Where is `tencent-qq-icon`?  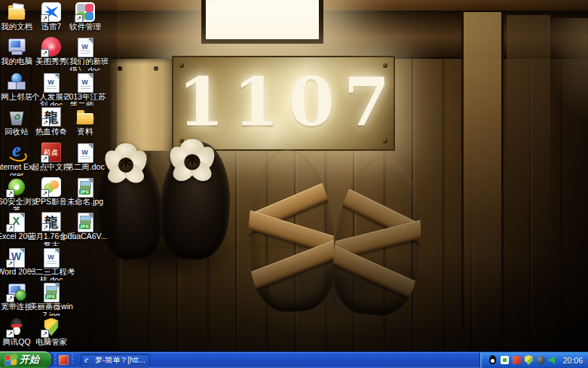 tencent-qq-icon is located at coordinates (17, 327).